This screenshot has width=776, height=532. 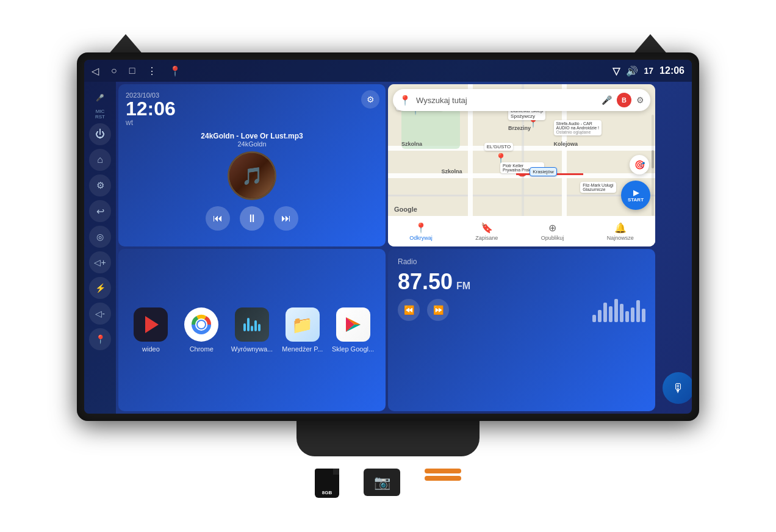 What do you see at coordinates (252, 123) in the screenshot?
I see `music-day: wt` at bounding box center [252, 123].